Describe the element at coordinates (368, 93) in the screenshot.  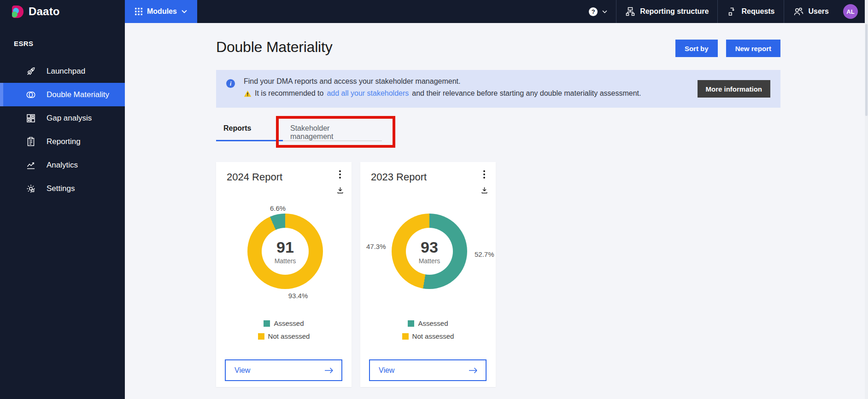
I see `add-stakeholders-link: add all your stakeholders` at that location.